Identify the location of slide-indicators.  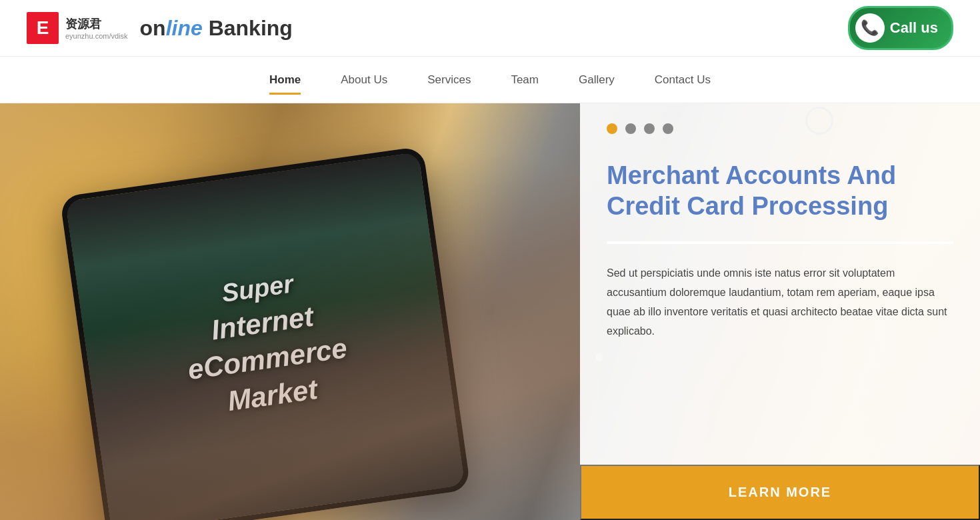
(780, 125).